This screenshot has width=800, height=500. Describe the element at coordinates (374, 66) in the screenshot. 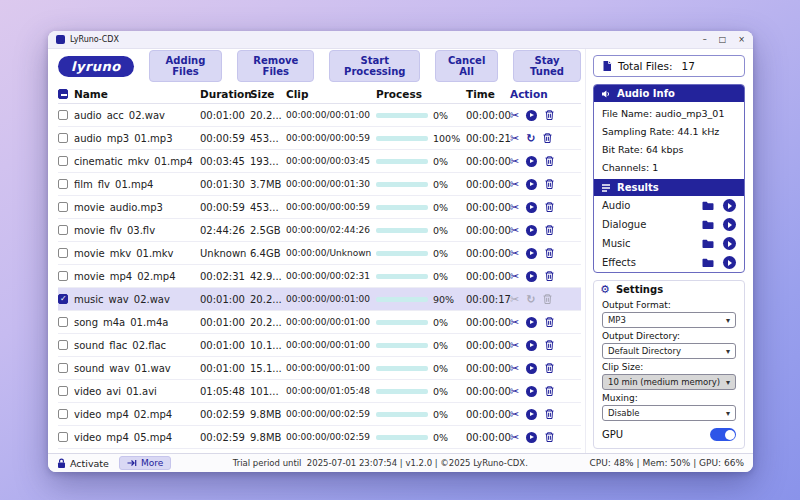

I see `start-processing-button: Start Processing` at that location.